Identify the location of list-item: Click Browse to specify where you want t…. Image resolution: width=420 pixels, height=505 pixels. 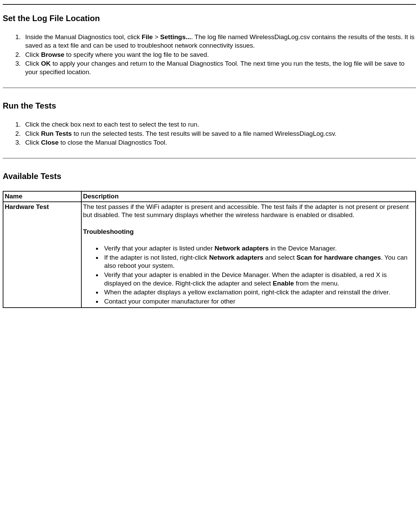
(219, 55).